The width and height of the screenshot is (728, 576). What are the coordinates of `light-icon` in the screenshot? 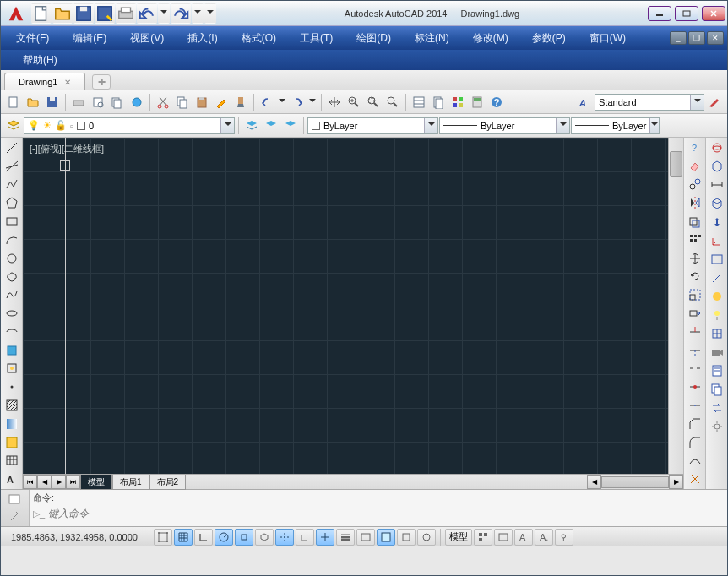 It's located at (717, 315).